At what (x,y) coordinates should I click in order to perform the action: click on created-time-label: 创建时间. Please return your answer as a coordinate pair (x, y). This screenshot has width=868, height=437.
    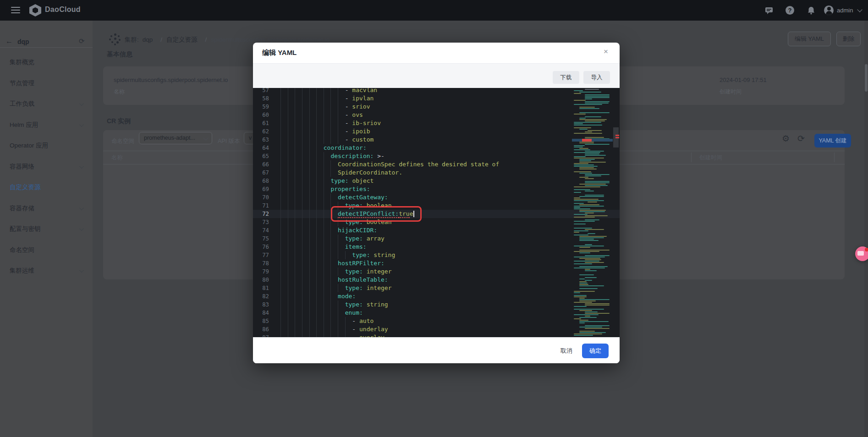
    Looking at the image, I should click on (731, 92).